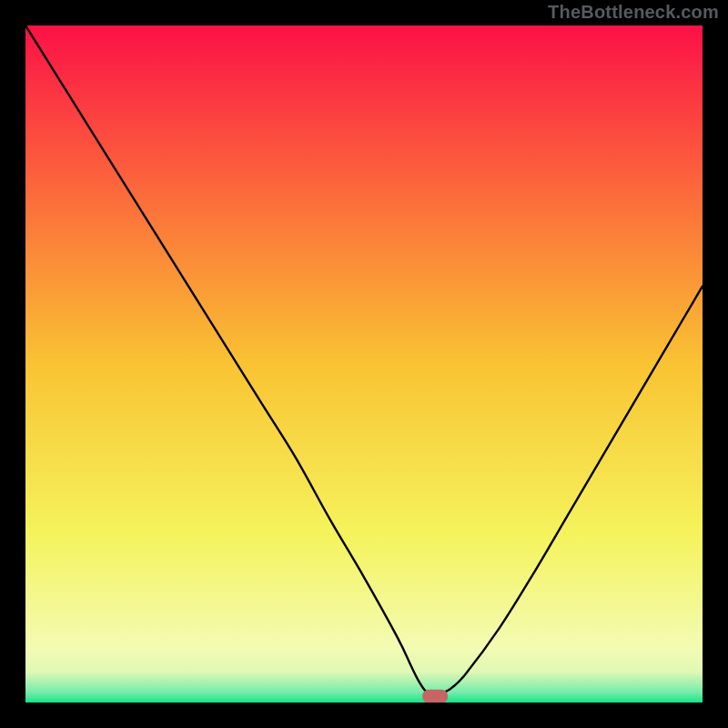 The width and height of the screenshot is (728, 728). What do you see at coordinates (633, 13) in the screenshot?
I see `attribution-label: TheBottleneck.com` at bounding box center [633, 13].